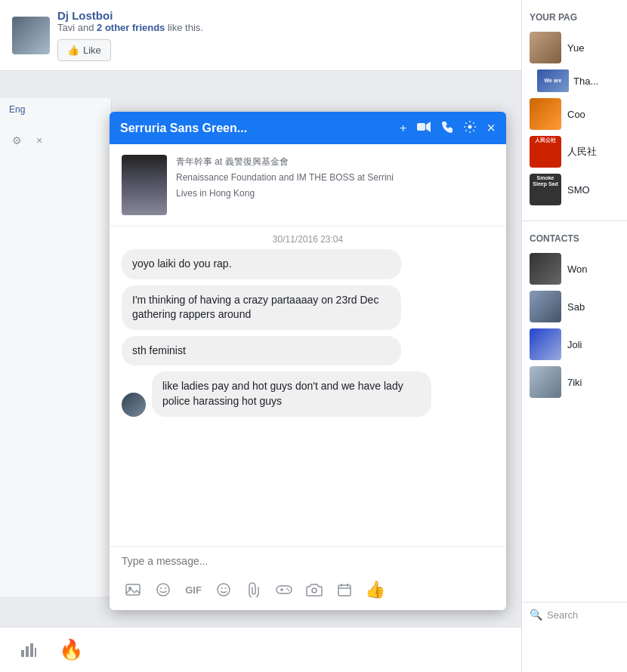  I want to click on message-text-3: sth feminist, so click(159, 350).